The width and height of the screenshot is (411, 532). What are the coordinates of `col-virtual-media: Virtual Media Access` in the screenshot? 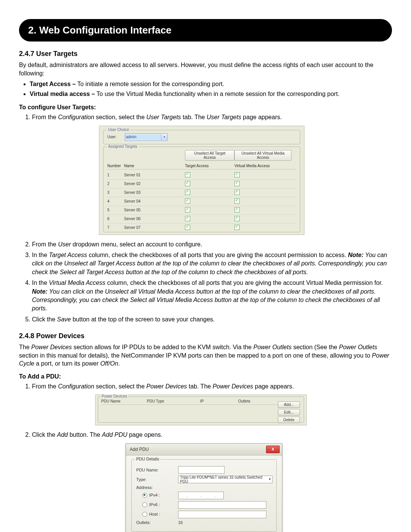 It's located at (263, 166).